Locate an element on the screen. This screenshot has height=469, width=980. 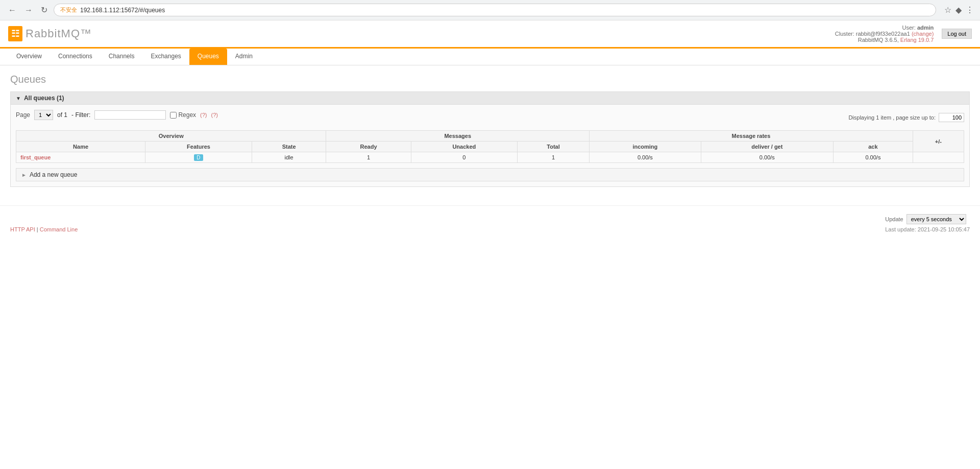
last-update: Last update: 2021-09-25 10:05:47 is located at coordinates (927, 229).